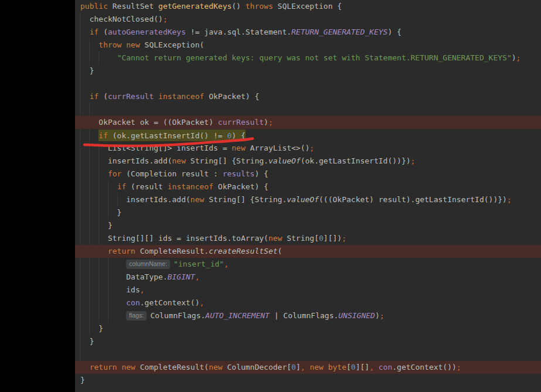 This screenshot has height=392, width=541. I want to click on code-line: ids,, so click(308, 290).